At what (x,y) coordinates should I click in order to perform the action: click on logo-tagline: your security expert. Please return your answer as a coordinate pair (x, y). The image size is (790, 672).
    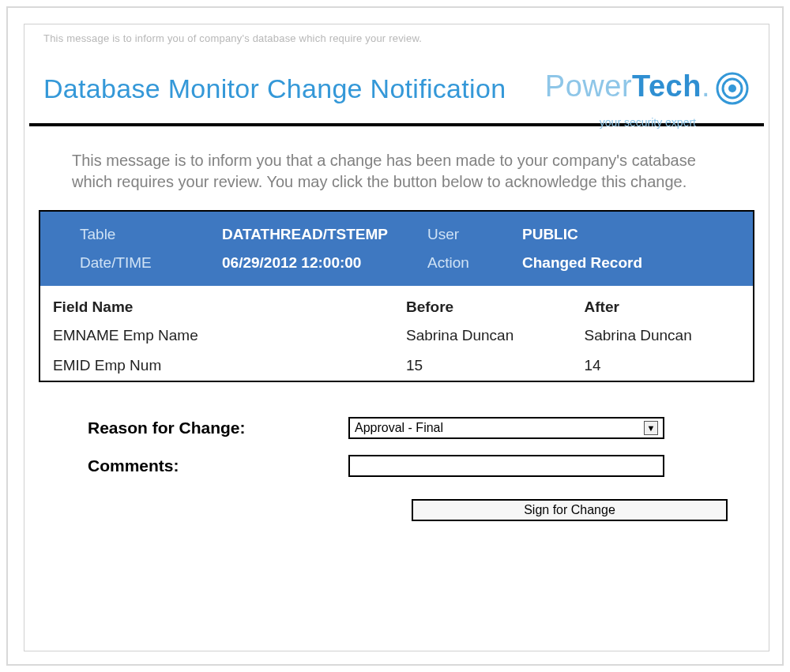
    Looking at the image, I should click on (648, 122).